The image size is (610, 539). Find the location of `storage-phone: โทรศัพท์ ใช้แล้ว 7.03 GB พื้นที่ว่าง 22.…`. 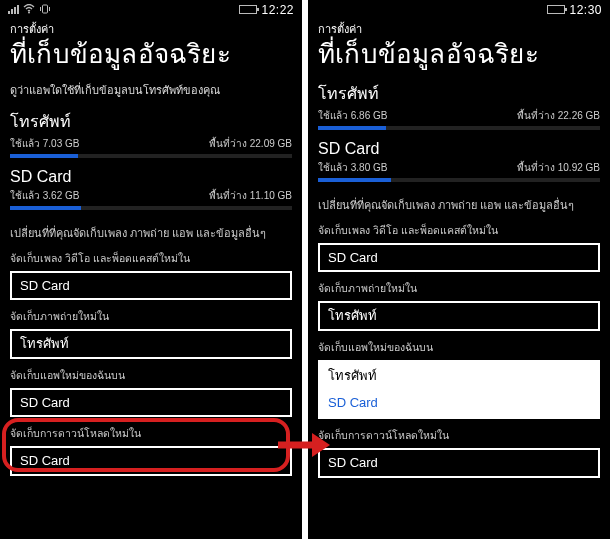

storage-phone: โทรศัพท์ ใช้แล้ว 7.03 GB พื้นที่ว่าง 22.… is located at coordinates (151, 134).